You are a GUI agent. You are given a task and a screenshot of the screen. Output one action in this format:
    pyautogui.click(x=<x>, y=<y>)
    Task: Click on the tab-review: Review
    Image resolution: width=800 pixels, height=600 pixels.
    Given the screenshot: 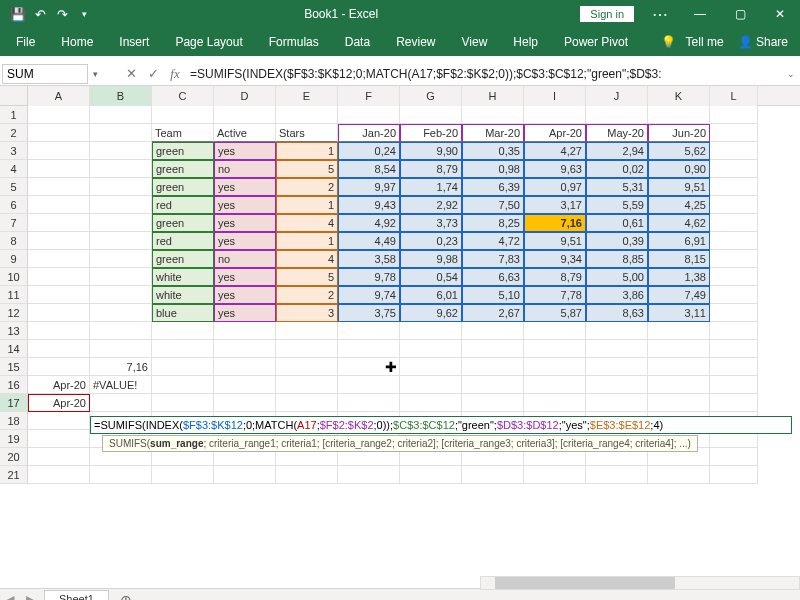 What is the action you would take?
    pyautogui.click(x=416, y=42)
    